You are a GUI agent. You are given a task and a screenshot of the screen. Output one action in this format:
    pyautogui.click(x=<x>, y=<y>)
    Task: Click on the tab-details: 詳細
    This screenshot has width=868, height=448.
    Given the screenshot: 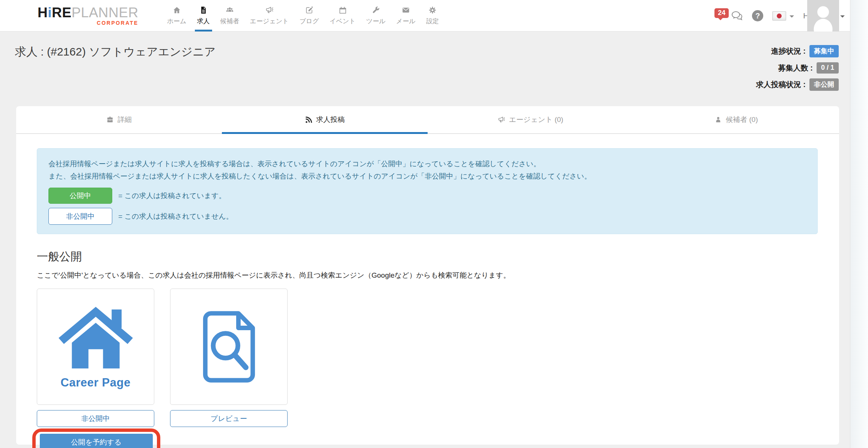 What is the action you would take?
    pyautogui.click(x=119, y=120)
    